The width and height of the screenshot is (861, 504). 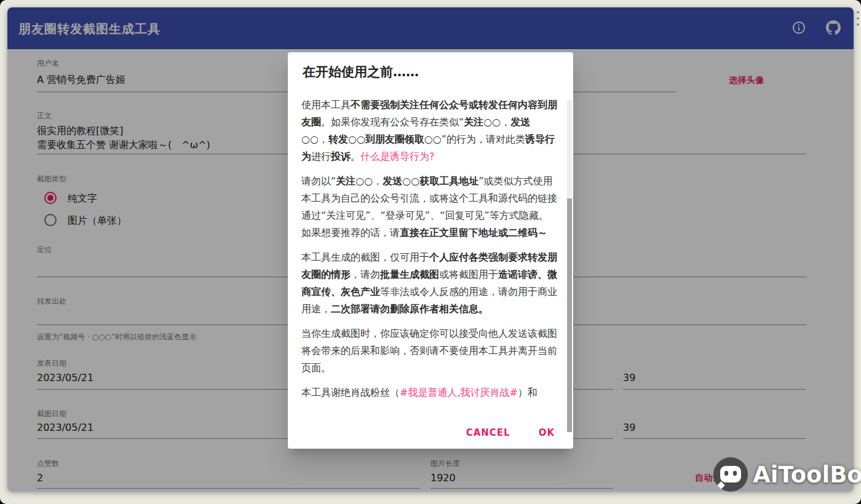 I want to click on dialog-bold-text: 二次部署请勿删除原作者相关信息。, so click(x=410, y=309).